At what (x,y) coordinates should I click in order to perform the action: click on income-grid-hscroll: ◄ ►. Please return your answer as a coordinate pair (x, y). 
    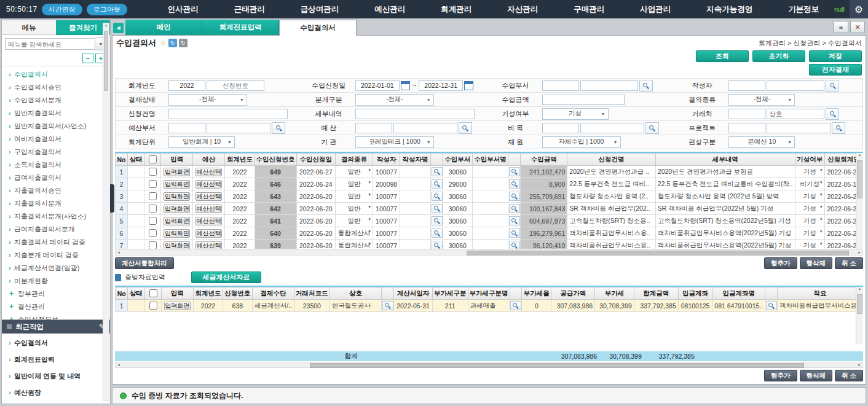
    Looking at the image, I should click on (489, 252).